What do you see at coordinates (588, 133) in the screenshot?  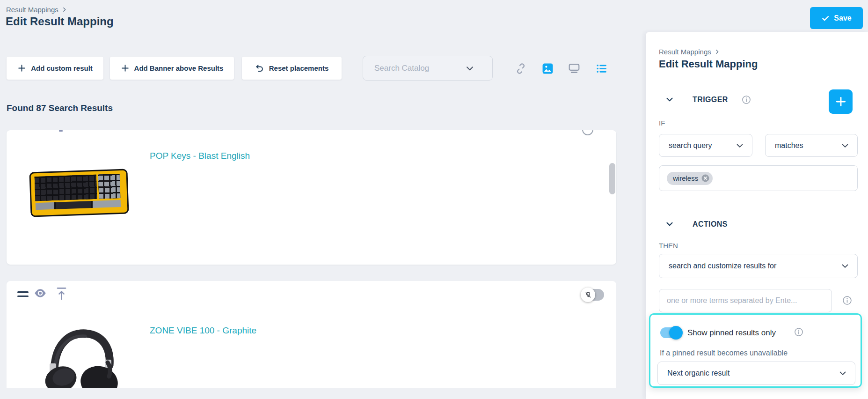 I see `clipped-toggle-fragment` at bounding box center [588, 133].